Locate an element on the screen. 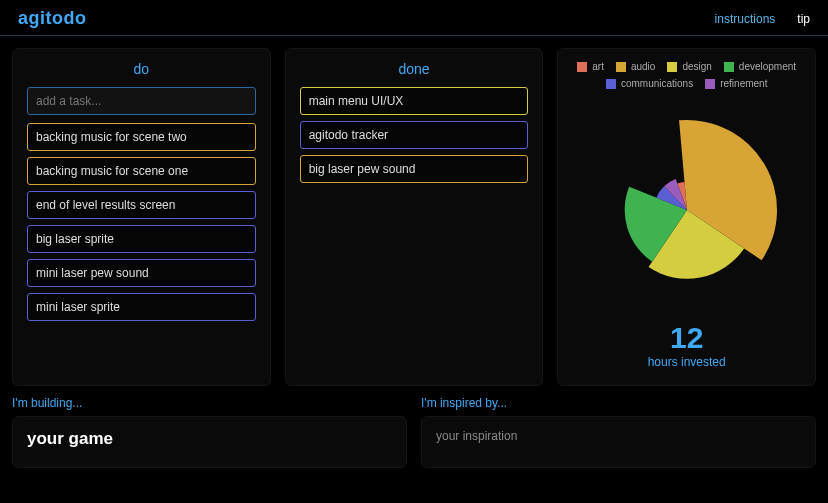 This screenshot has width=828, height=503. brand-logo: agitodo is located at coordinates (52, 18).